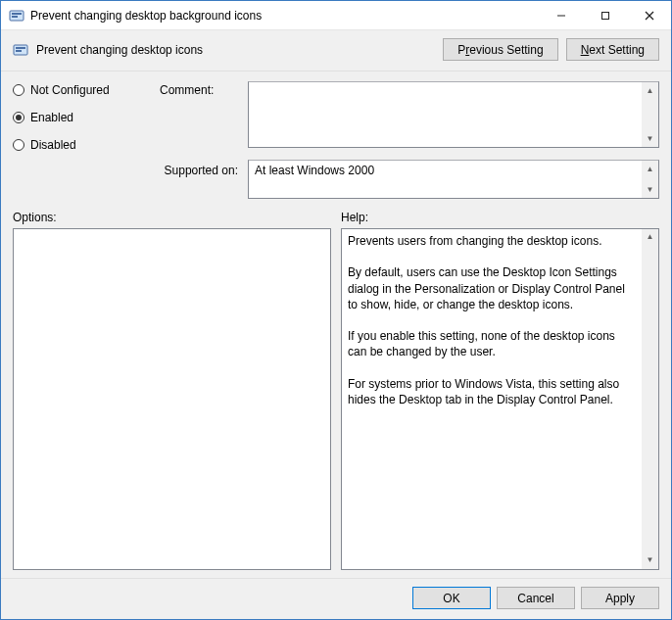  Describe the element at coordinates (81, 145) in the screenshot. I see `radio-disabled: Disabled` at that location.